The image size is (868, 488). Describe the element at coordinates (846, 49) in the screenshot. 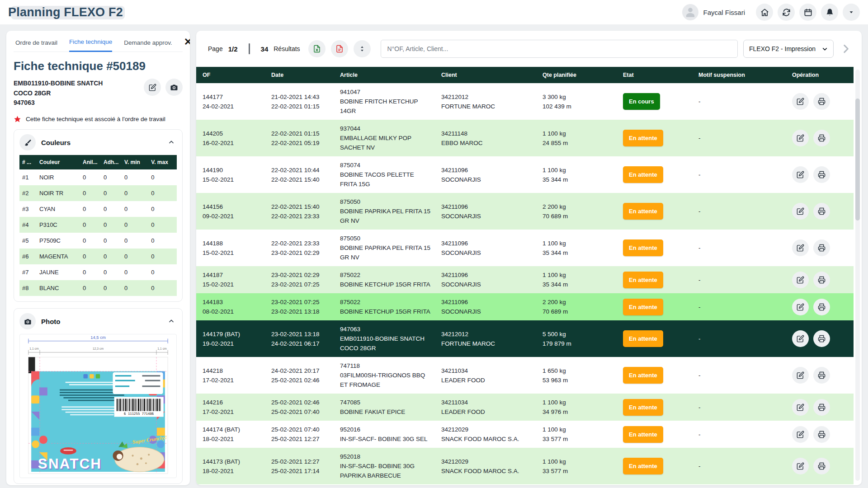

I see `next-page-button` at that location.